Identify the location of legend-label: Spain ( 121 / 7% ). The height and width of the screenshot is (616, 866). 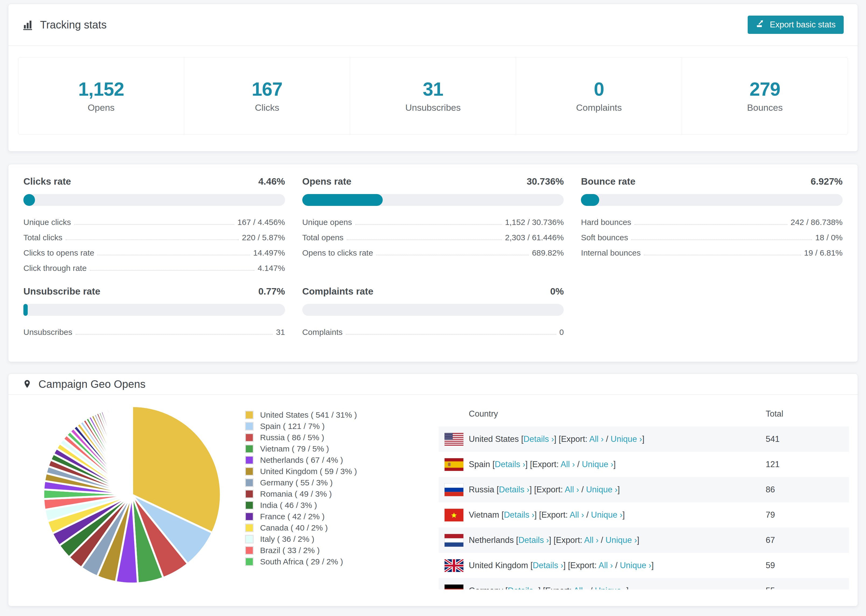
(292, 426).